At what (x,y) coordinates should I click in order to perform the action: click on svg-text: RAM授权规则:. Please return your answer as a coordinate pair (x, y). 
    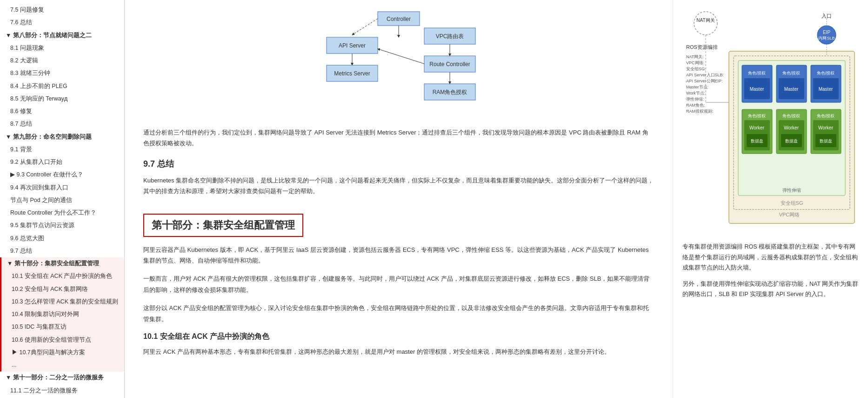
    Looking at the image, I should click on (700, 111).